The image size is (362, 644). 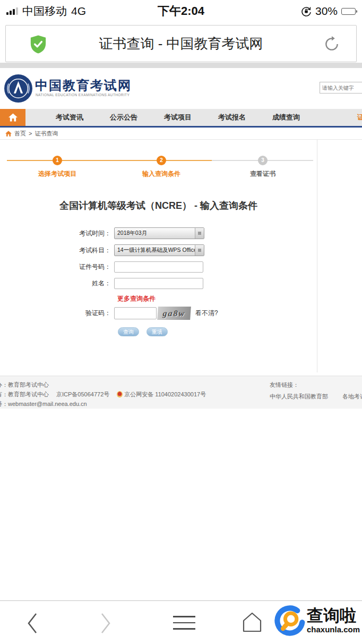 What do you see at coordinates (109, 160) in the screenshot?
I see `stepper-line-done` at bounding box center [109, 160].